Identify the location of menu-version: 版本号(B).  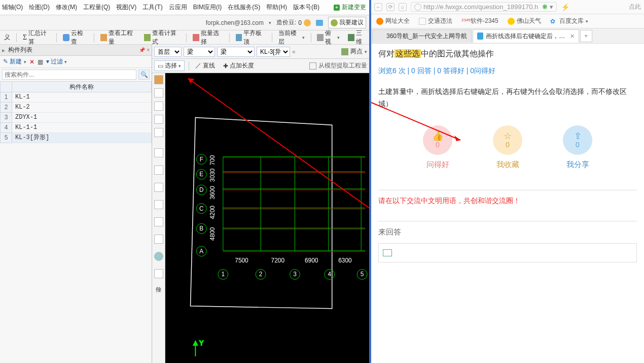
(306, 7).